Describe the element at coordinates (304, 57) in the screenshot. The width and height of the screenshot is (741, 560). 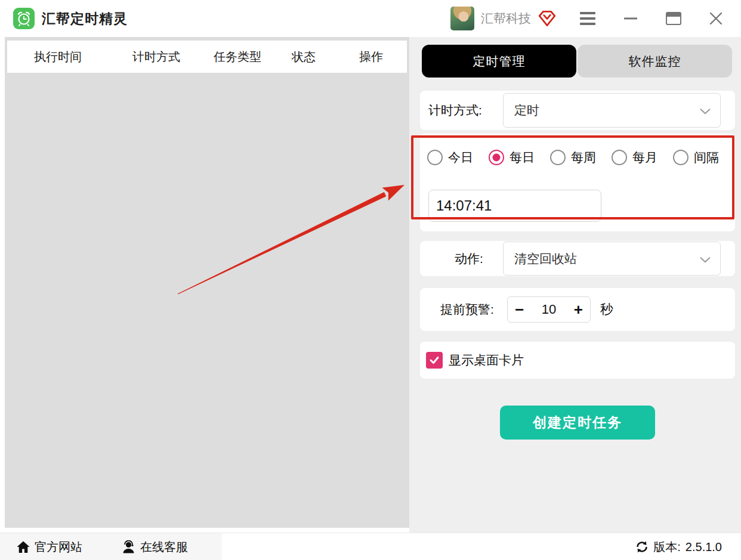
I see `column-header-status: 状态` at that location.